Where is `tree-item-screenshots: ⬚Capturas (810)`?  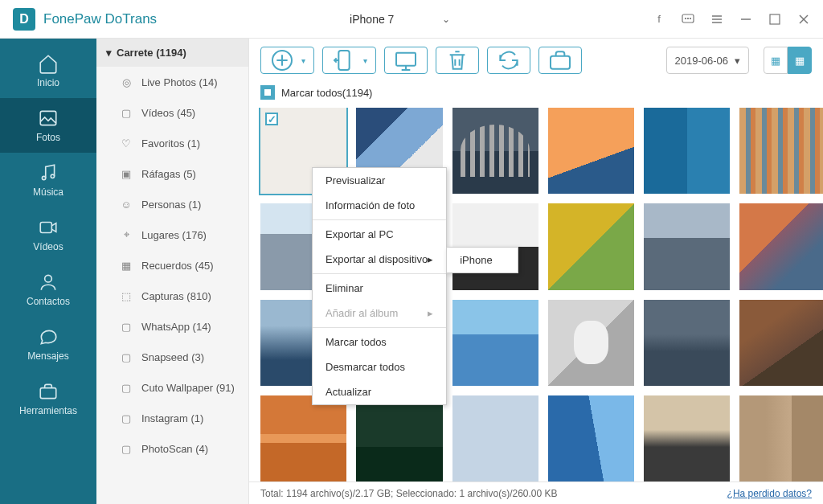
tree-item-screenshots: ⬚Capturas (810) is located at coordinates (172, 296).